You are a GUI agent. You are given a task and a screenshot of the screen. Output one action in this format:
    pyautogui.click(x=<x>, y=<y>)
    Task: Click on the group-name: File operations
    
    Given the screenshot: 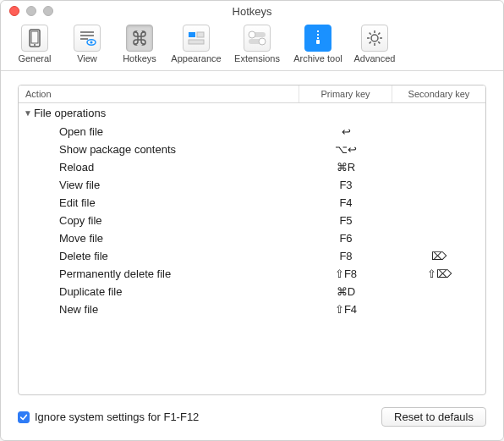 What is the action you would take?
    pyautogui.click(x=69, y=113)
    